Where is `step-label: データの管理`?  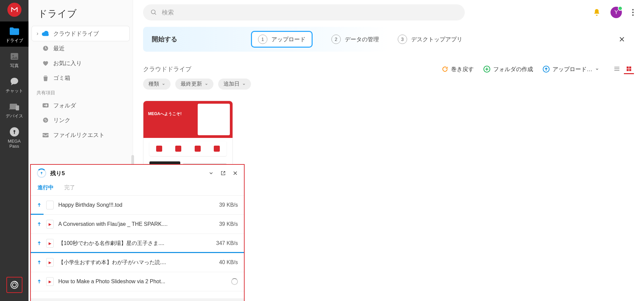
step-label: データの管理 is located at coordinates (362, 40).